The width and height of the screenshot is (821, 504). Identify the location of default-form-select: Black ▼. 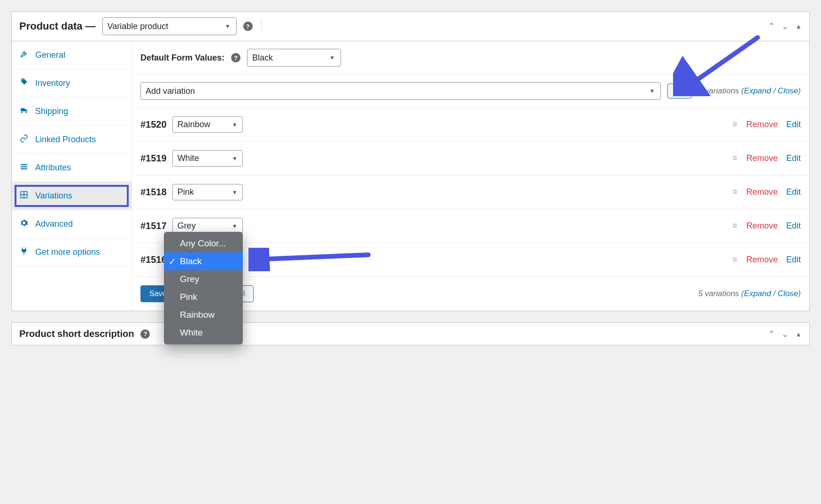
(294, 58).